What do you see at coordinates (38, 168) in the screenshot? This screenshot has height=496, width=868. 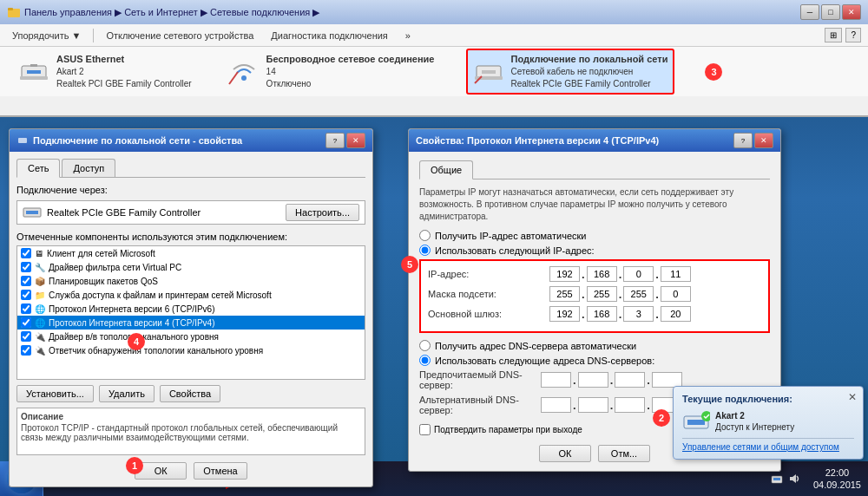 I see `tab-network: Сеть` at bounding box center [38, 168].